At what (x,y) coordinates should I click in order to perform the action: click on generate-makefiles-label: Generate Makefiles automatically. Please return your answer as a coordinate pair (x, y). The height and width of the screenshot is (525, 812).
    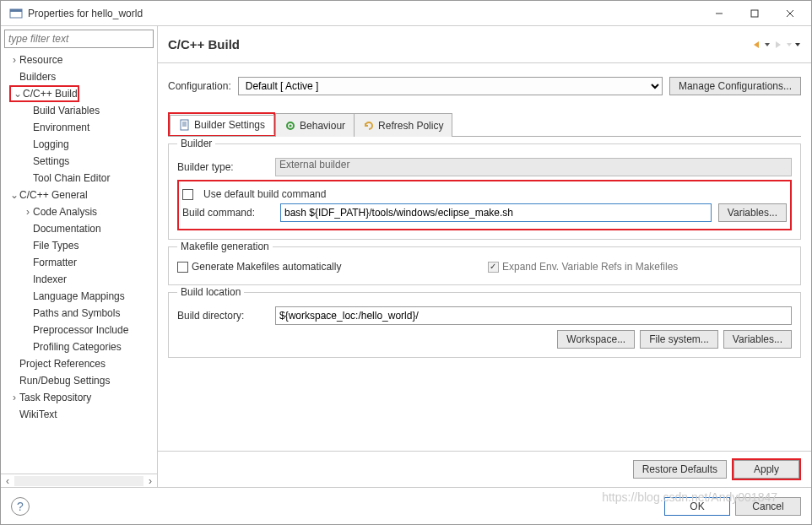
    Looking at the image, I should click on (267, 267).